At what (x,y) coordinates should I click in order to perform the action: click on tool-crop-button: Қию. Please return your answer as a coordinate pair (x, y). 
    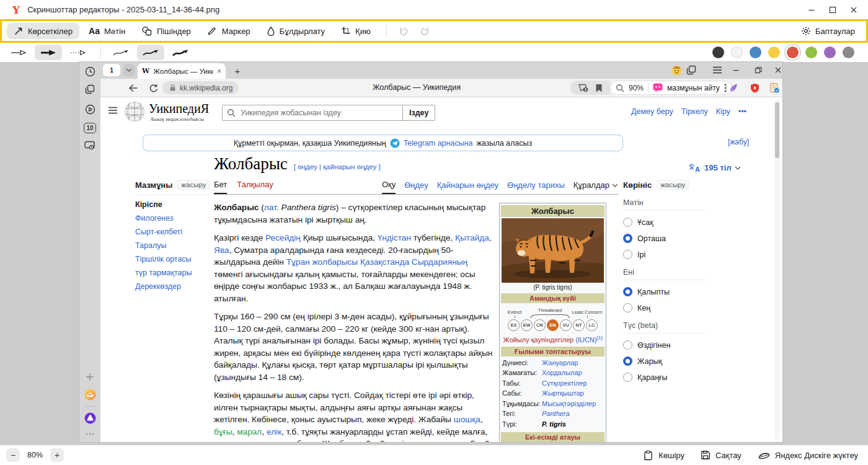
    Looking at the image, I should click on (356, 31).